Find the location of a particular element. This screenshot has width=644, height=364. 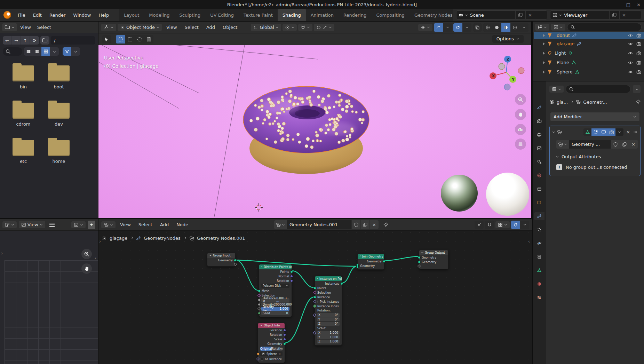

socket-geometry-multi-in is located at coordinates (358, 266).